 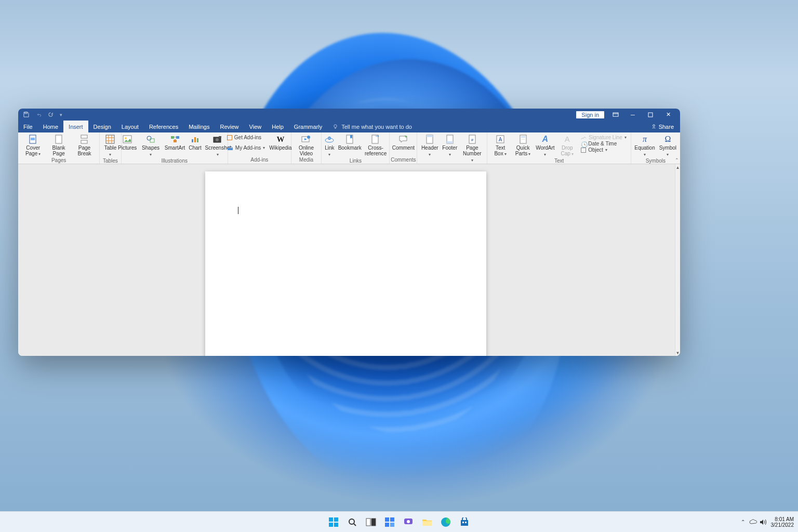 I want to click on group-links: Link Bookmark Cross-reference Links, so click(x=355, y=148).